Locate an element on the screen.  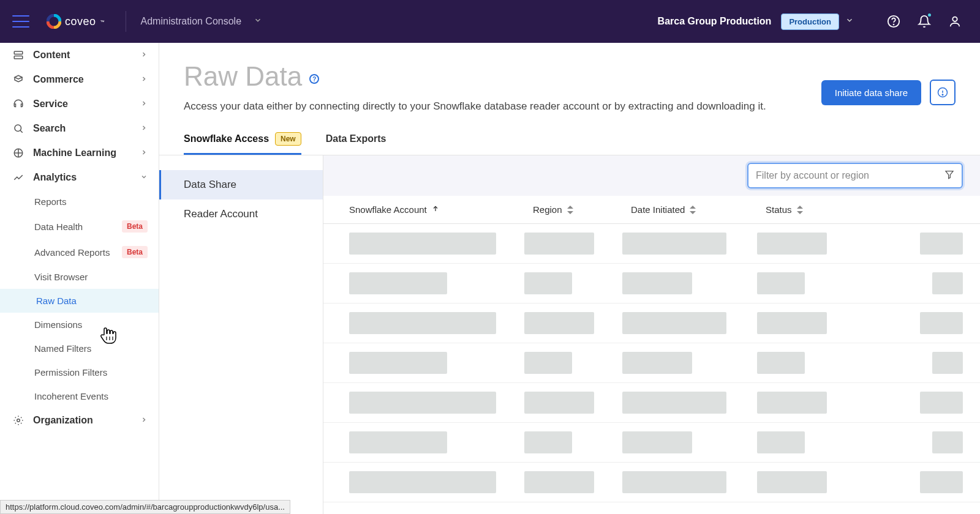
subnav-raw-data: Raw Data is located at coordinates (80, 301).